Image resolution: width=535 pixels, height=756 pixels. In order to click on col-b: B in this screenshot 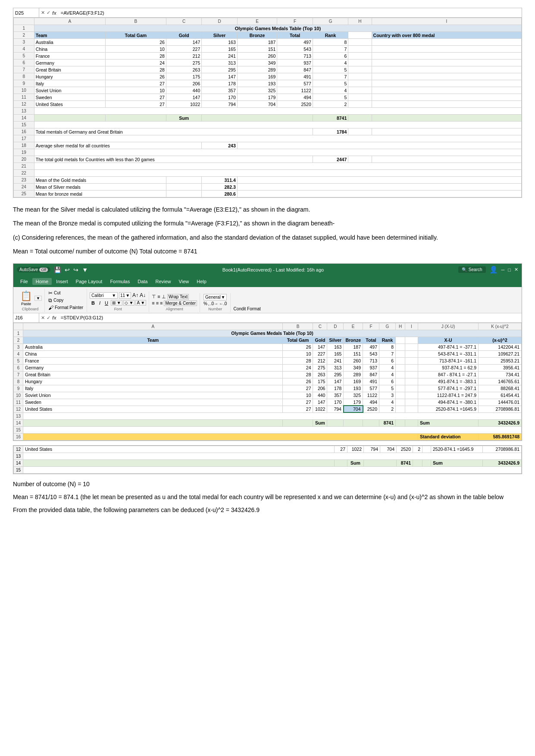, I will do `click(135, 22)`.